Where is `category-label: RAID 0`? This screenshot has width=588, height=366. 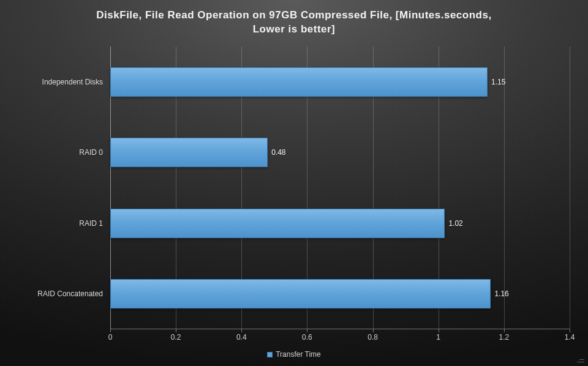
category-label: RAID 0 is located at coordinates (91, 152).